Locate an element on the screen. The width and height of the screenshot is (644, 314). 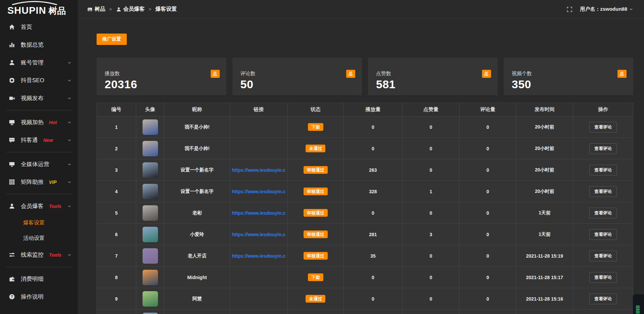
column-header: 操作 is located at coordinates (603, 110).